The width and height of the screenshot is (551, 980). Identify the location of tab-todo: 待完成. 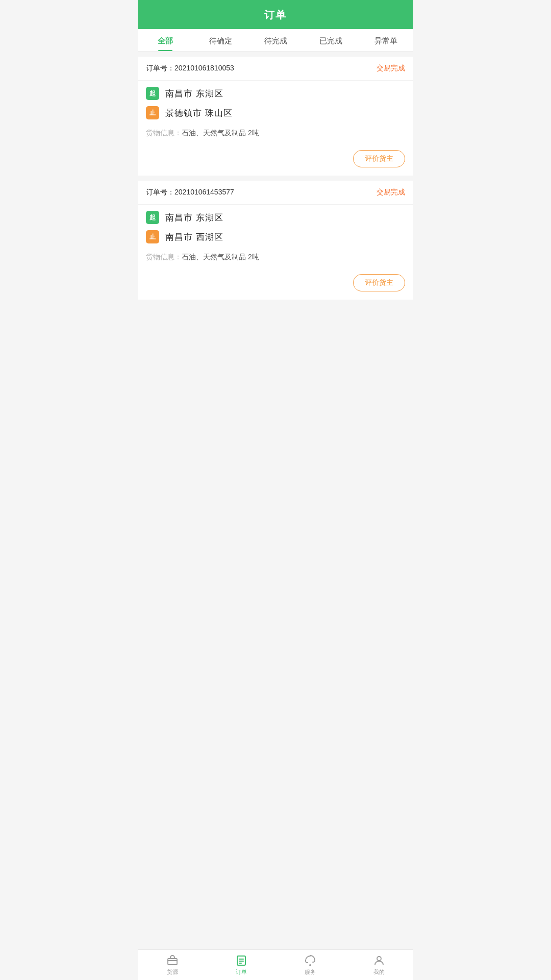
(276, 40).